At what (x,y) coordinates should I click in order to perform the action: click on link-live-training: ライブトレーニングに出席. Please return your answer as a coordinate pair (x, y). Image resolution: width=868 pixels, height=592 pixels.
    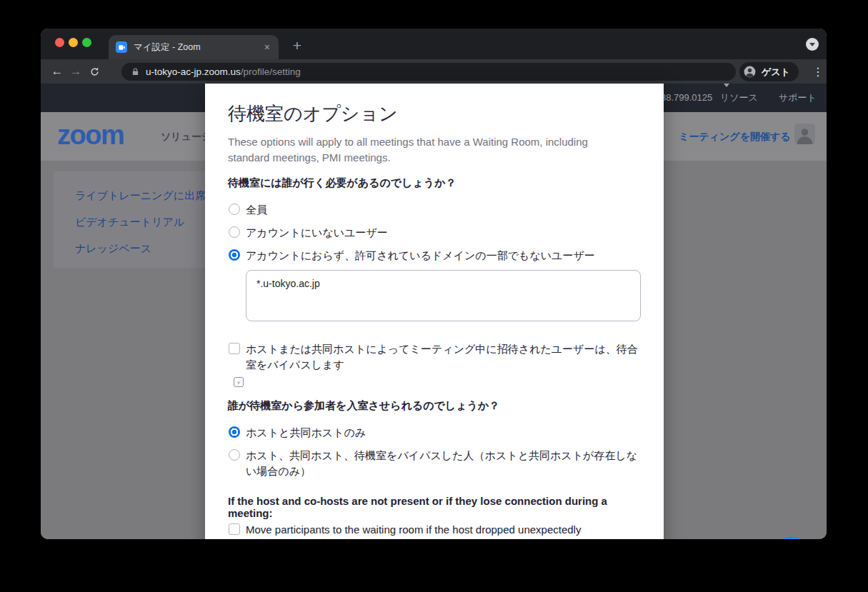
    Looking at the image, I should click on (140, 196).